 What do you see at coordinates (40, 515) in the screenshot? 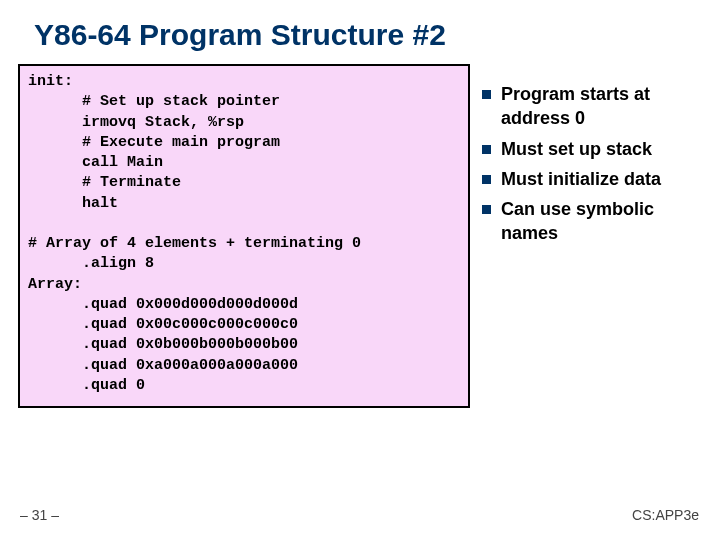
I see `slide-number: – 31 –` at bounding box center [40, 515].